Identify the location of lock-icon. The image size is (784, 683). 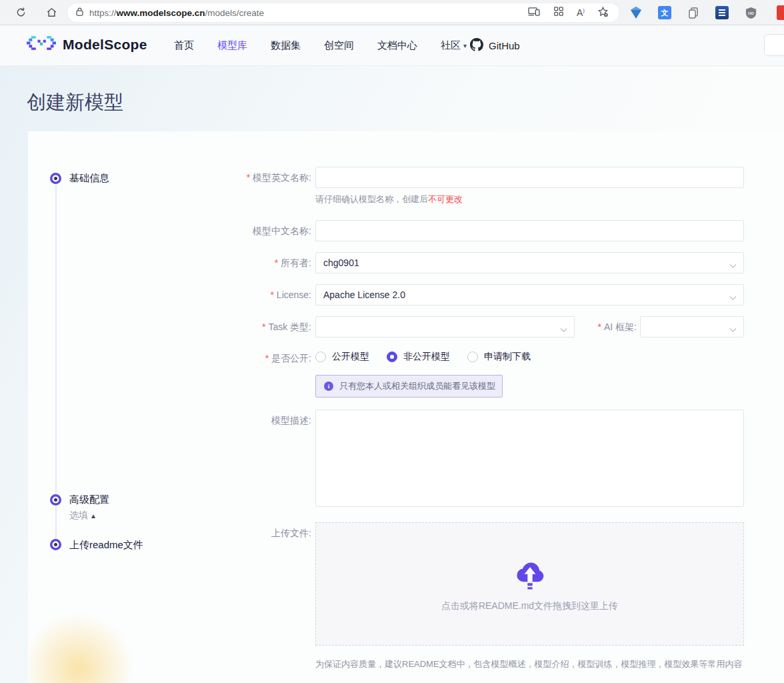
(80, 13).